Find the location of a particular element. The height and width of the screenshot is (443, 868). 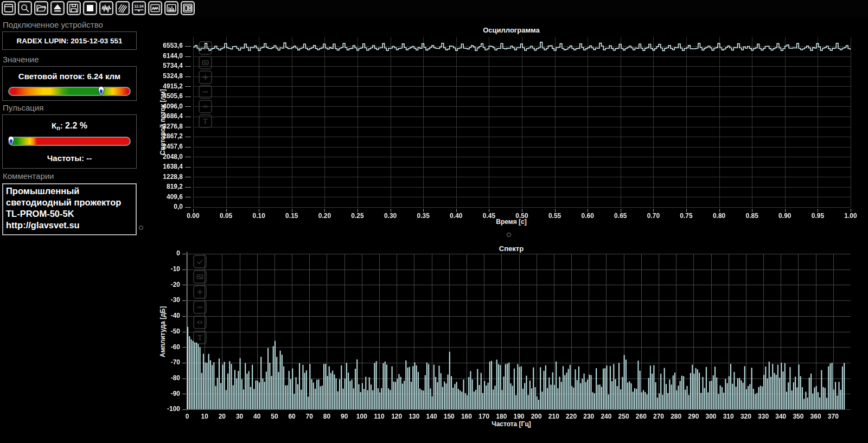

flux-gauge is located at coordinates (69, 91).